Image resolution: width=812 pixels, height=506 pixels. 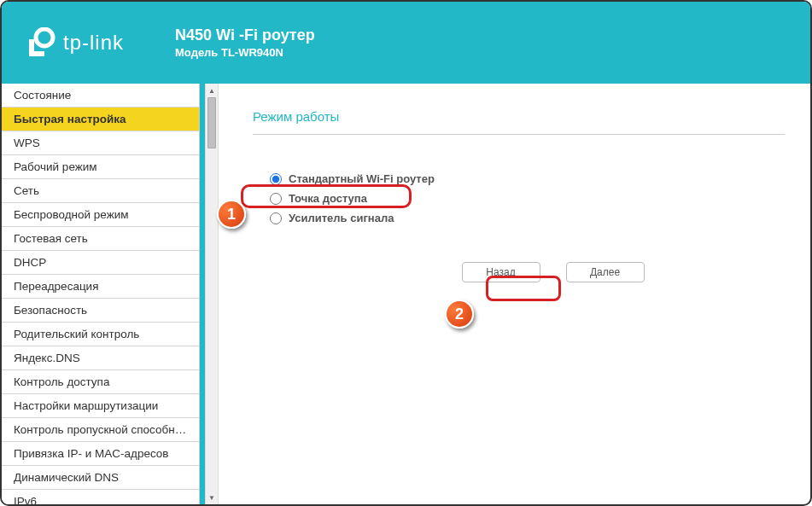 What do you see at coordinates (101, 382) in the screenshot?
I see `sidebar-item-12: Контроль доступа` at bounding box center [101, 382].